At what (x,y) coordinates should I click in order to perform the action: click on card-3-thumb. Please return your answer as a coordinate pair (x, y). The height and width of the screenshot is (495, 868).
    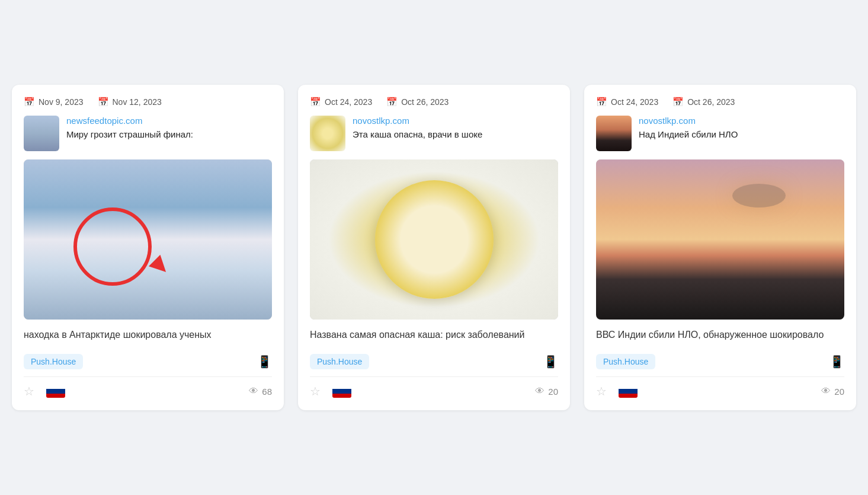
    Looking at the image, I should click on (614, 133).